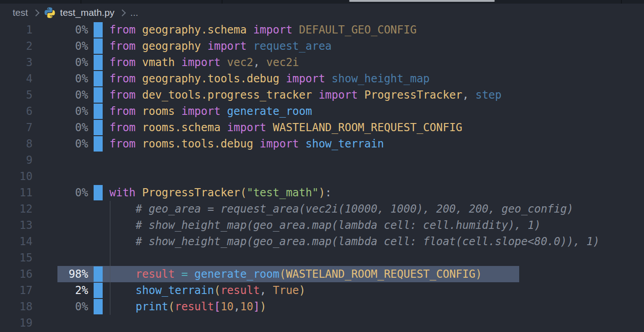 This screenshot has width=644, height=332. I want to click on gutter-line-number: 19, so click(16, 323).